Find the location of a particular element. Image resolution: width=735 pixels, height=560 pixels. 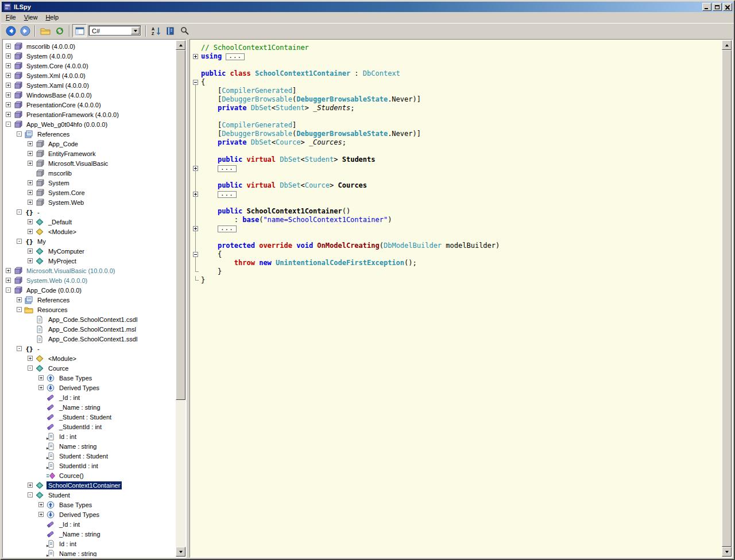

tree-item: +System.Web (4.0.0.0) is located at coordinates (90, 280).